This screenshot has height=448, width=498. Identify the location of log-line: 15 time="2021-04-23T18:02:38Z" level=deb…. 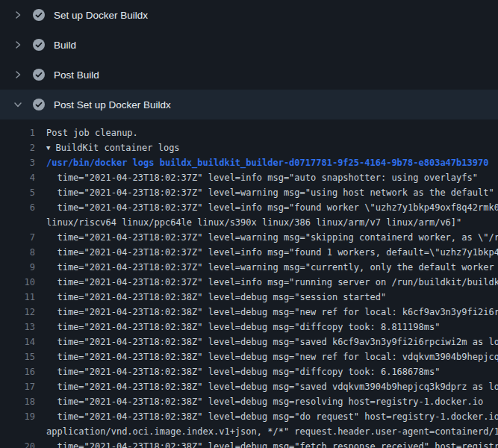
(249, 357).